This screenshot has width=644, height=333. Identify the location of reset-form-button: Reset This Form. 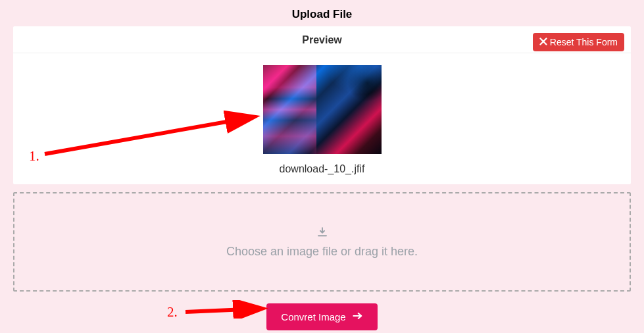
(579, 42).